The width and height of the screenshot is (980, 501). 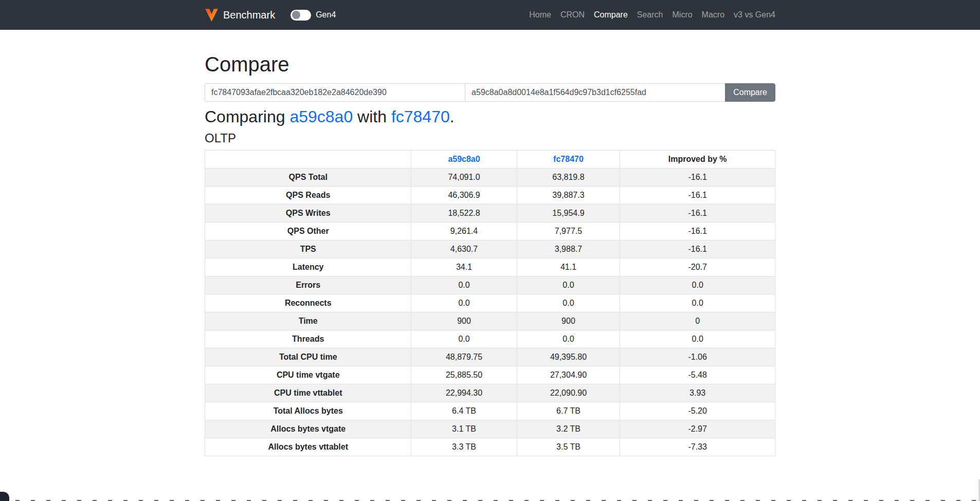 I want to click on metric-value: 22,994.30, so click(x=464, y=394).